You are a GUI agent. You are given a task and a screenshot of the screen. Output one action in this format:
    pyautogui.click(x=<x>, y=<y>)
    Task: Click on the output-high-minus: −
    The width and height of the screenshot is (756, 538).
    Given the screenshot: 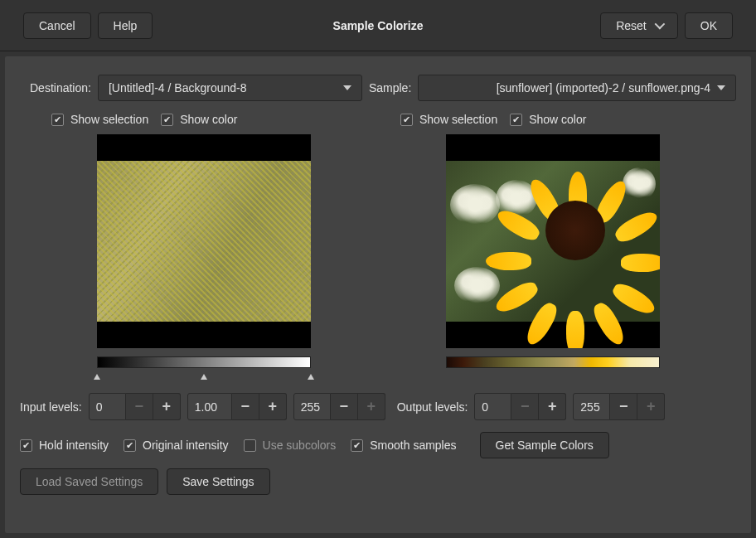 What is the action you would take?
    pyautogui.click(x=623, y=406)
    